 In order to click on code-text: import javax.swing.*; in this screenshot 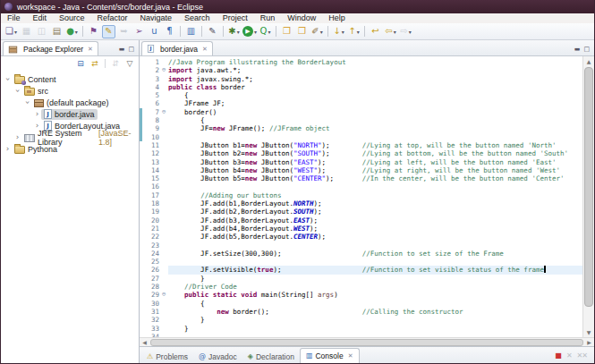, I will do `click(376, 79)`.